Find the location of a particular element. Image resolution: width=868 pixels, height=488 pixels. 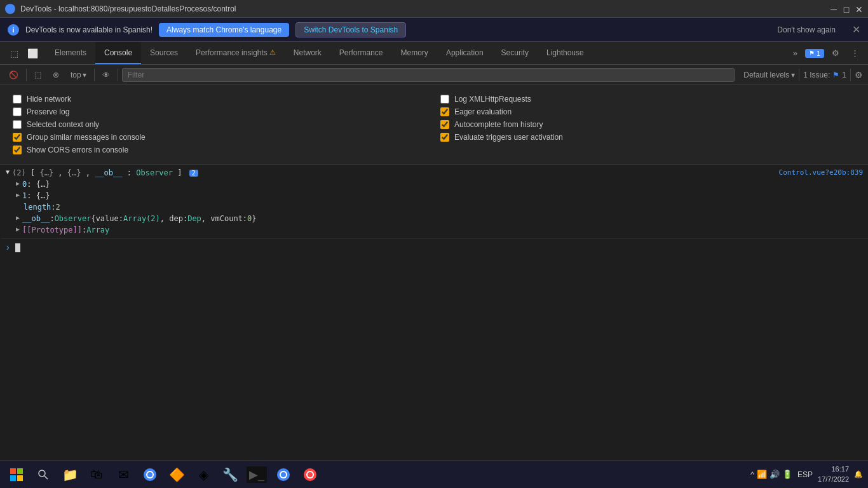

file-link: Control.vue?e20b:839 is located at coordinates (815, 173).